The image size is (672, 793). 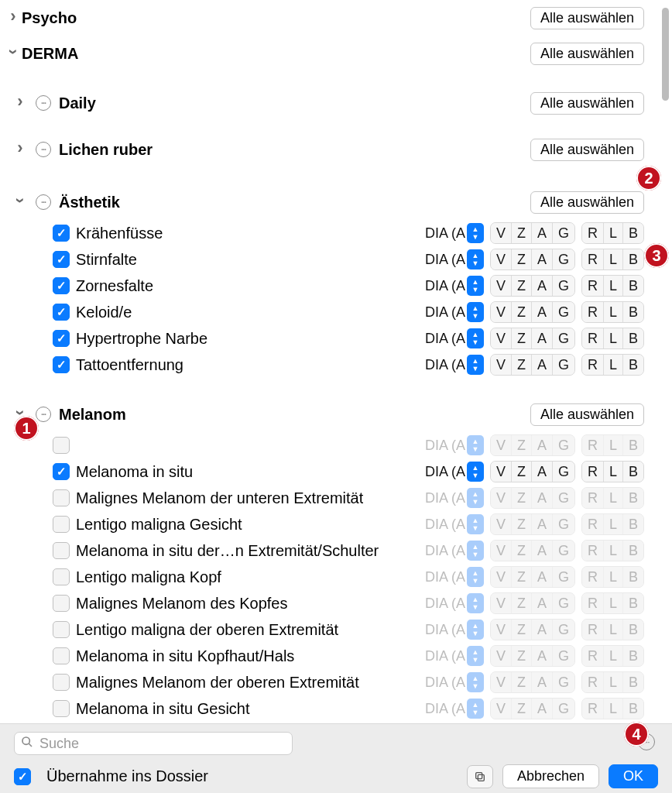 I want to click on section-psycho: Psycho Alle auswählen, so click(x=336, y=18).